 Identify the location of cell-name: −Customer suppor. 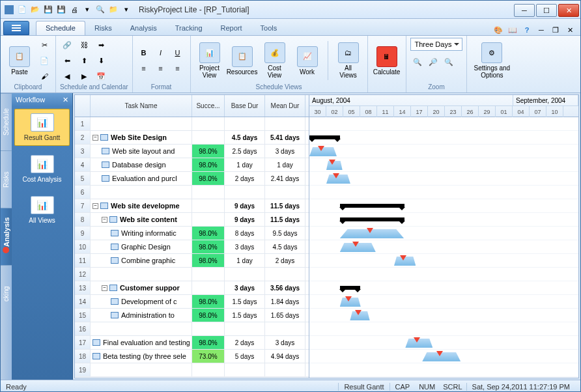
(141, 288).